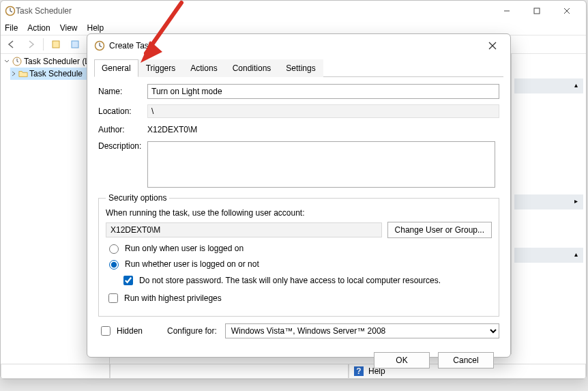 This screenshot has width=588, height=391. What do you see at coordinates (323, 111) in the screenshot?
I see `location-value: \` at bounding box center [323, 111].